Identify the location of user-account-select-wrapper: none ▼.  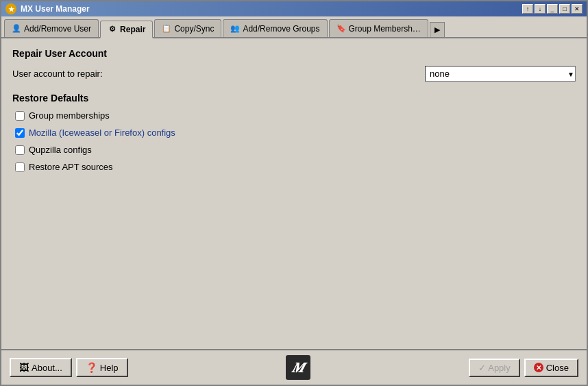
(500, 74).